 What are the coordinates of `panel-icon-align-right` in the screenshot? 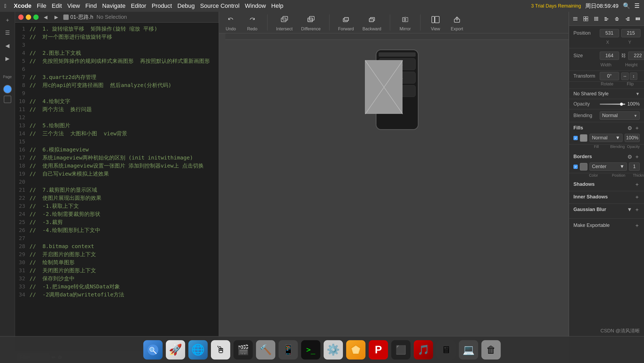 It's located at (627, 19).